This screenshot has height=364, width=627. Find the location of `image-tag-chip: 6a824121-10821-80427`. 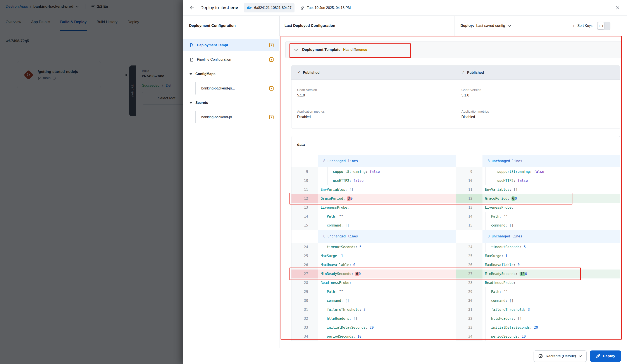

image-tag-chip: 6a824121-10821-80427 is located at coordinates (269, 8).